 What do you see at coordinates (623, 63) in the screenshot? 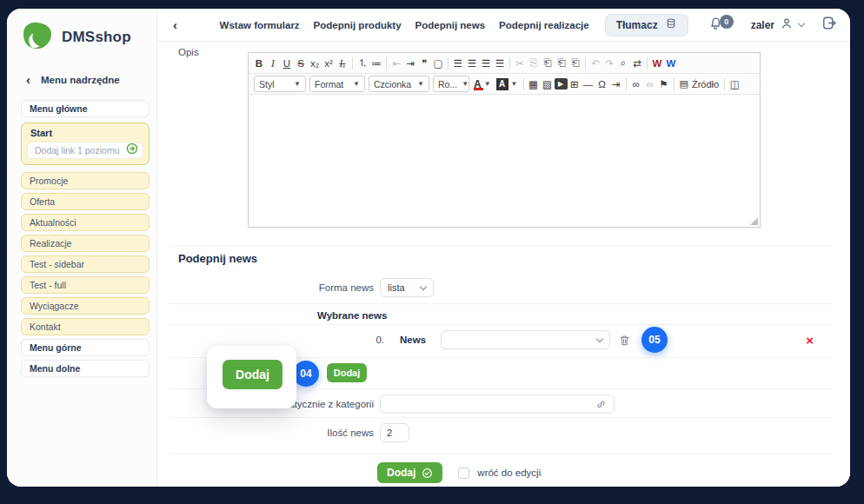
I see `find-icon: ⌕` at bounding box center [623, 63].